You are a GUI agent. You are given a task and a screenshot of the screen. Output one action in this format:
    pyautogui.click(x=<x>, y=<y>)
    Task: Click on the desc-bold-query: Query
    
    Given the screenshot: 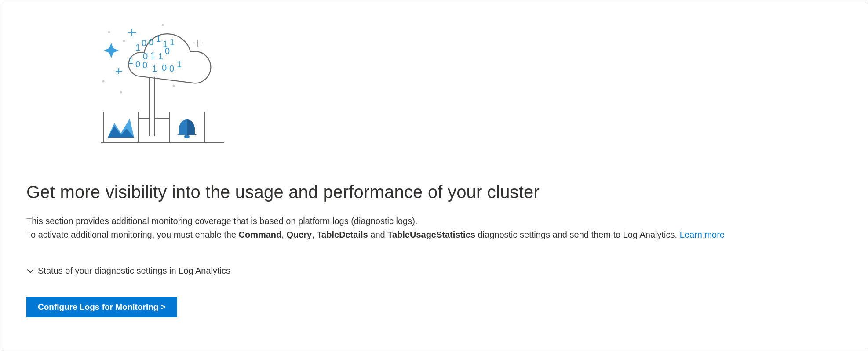 What is the action you would take?
    pyautogui.click(x=299, y=235)
    